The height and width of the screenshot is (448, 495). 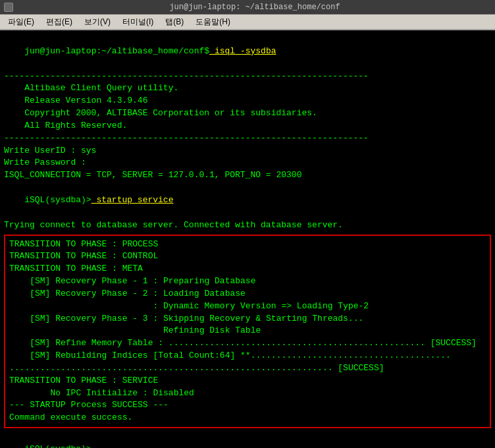 What do you see at coordinates (138, 22) in the screenshot?
I see `menu-terminal: 터미널(I)` at bounding box center [138, 22].